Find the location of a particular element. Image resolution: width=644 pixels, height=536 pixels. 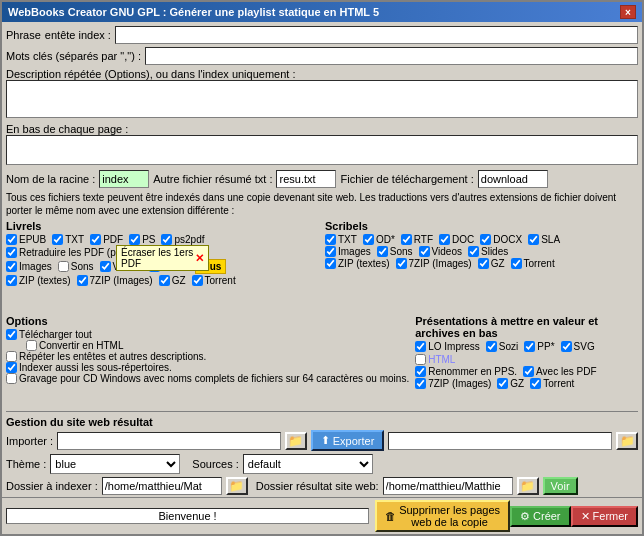

fichier-telechargement-input is located at coordinates (513, 179).